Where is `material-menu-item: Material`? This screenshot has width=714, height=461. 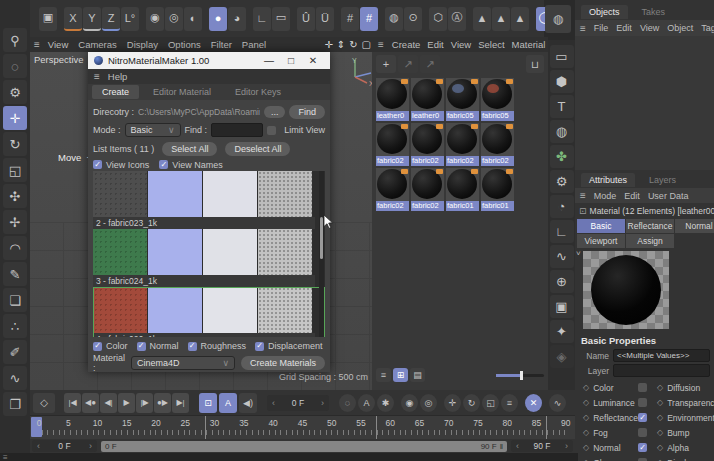
material-menu-item: Material is located at coordinates (529, 44).